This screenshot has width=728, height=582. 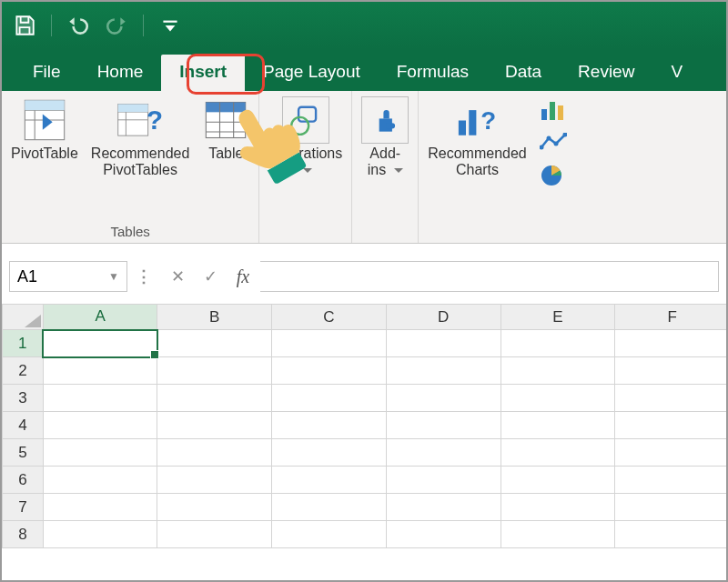 What do you see at coordinates (553, 177) in the screenshot?
I see `pie-chart-button` at bounding box center [553, 177].